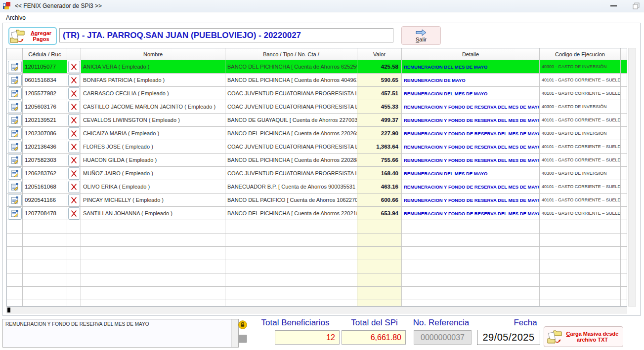 Image resolution: width=644 pixels, height=350 pixels. What do you see at coordinates (583, 337) in the screenshot?
I see `carga-masiva-button: Carga Masiva desde archivo TXT` at bounding box center [583, 337].